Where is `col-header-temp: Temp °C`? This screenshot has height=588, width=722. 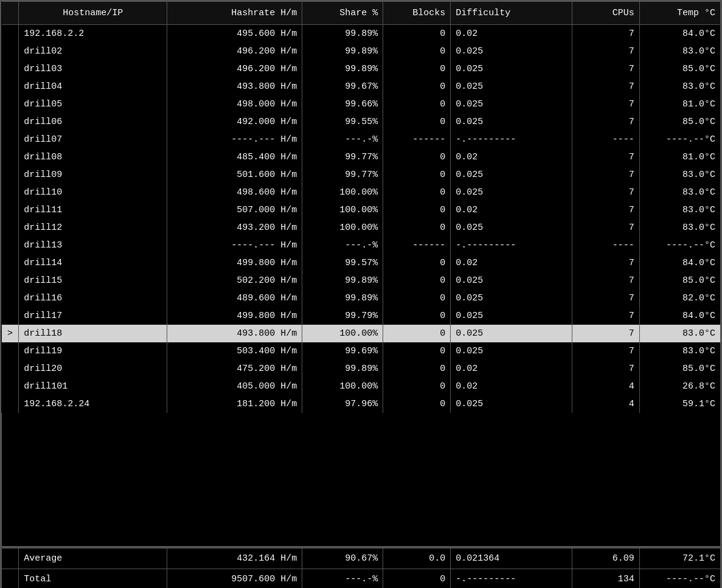
col-header-temp: Temp °C is located at coordinates (680, 13).